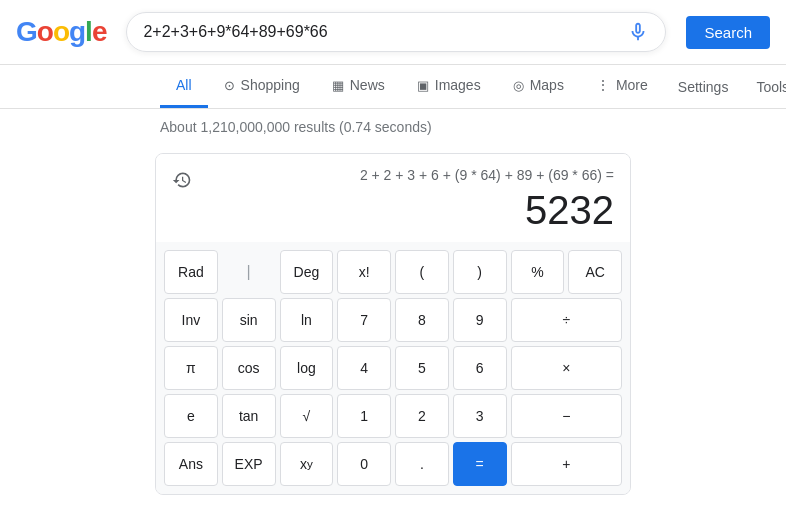  Describe the element at coordinates (88, 32) in the screenshot. I see `logo-letter-l: l` at that location.